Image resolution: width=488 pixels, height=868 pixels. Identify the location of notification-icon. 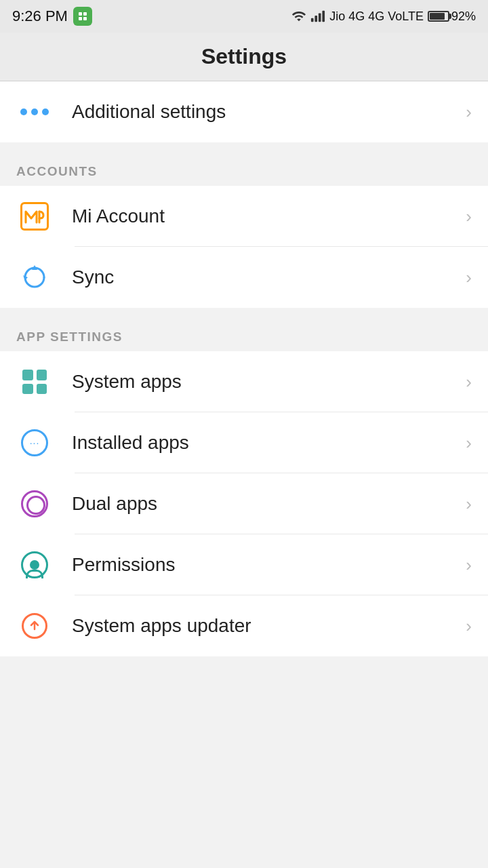
(83, 16).